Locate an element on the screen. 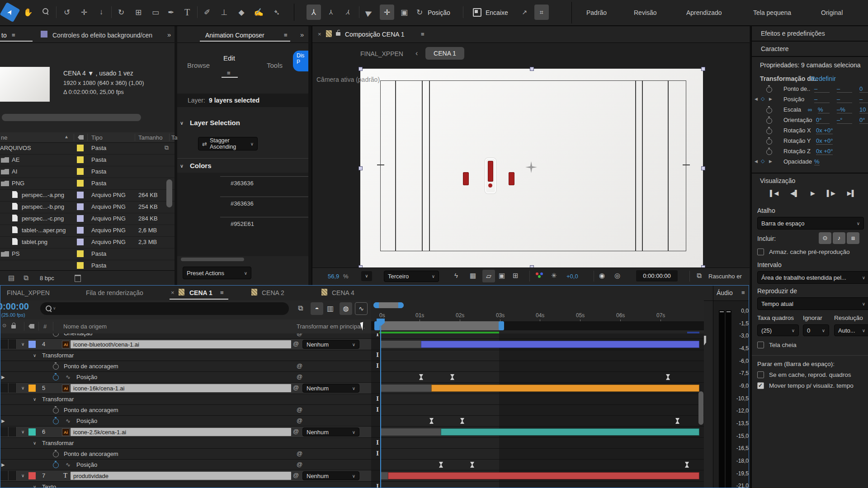 The height and width of the screenshot is (488, 868). col-type: Tipo is located at coordinates (97, 137).